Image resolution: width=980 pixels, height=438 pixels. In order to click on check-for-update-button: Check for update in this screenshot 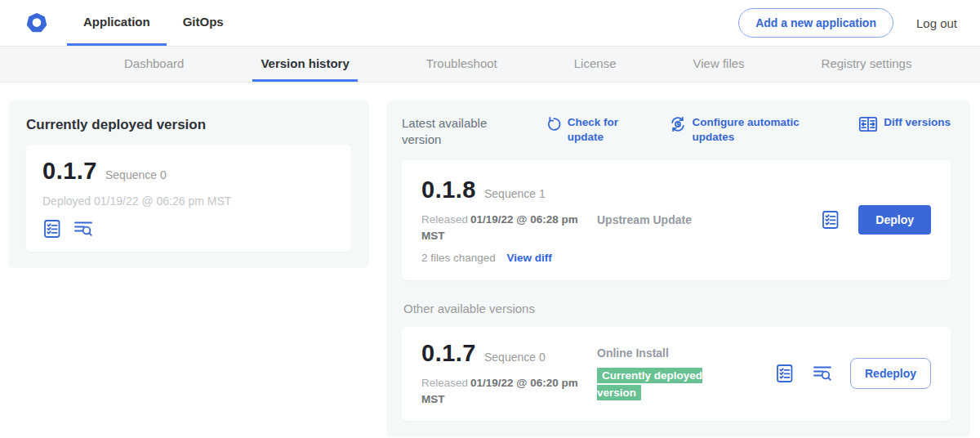, I will do `click(586, 129)`.